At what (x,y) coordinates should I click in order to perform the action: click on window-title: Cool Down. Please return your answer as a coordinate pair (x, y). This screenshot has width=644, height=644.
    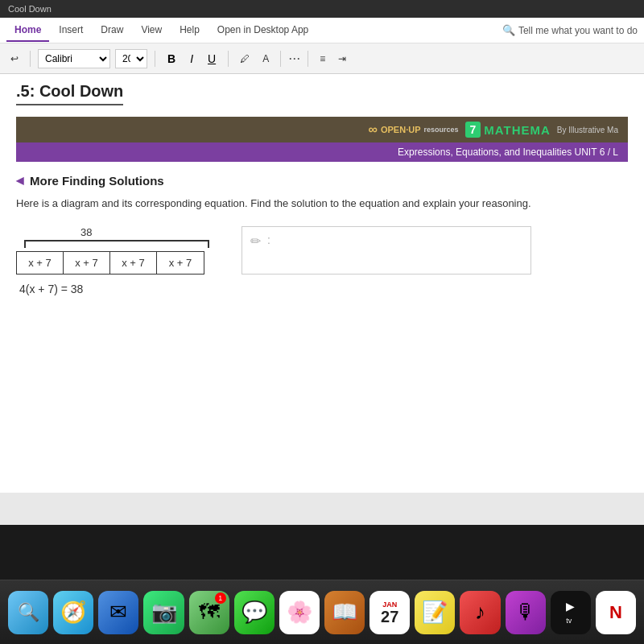
    Looking at the image, I should click on (30, 9).